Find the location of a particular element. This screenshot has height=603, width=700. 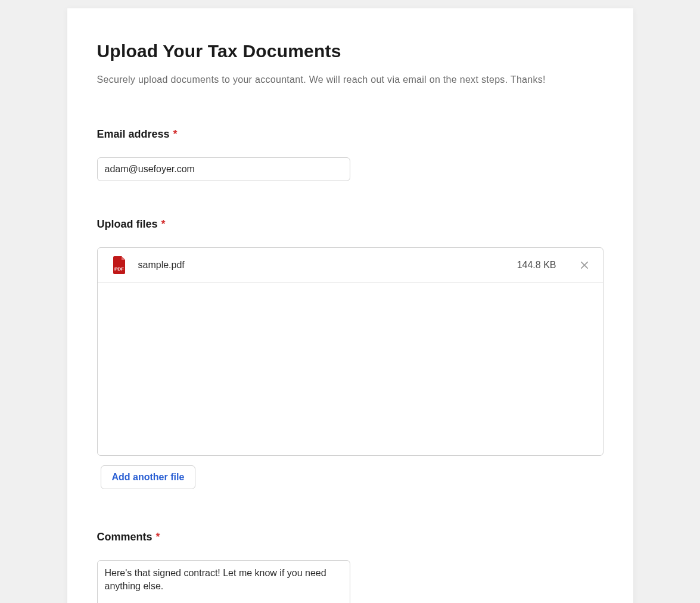

svg-text: PDF is located at coordinates (119, 269).